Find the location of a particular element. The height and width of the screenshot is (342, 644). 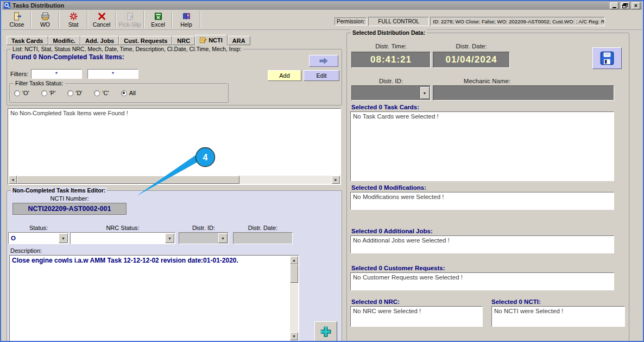

tab-label: NCTI is located at coordinates (216, 40).